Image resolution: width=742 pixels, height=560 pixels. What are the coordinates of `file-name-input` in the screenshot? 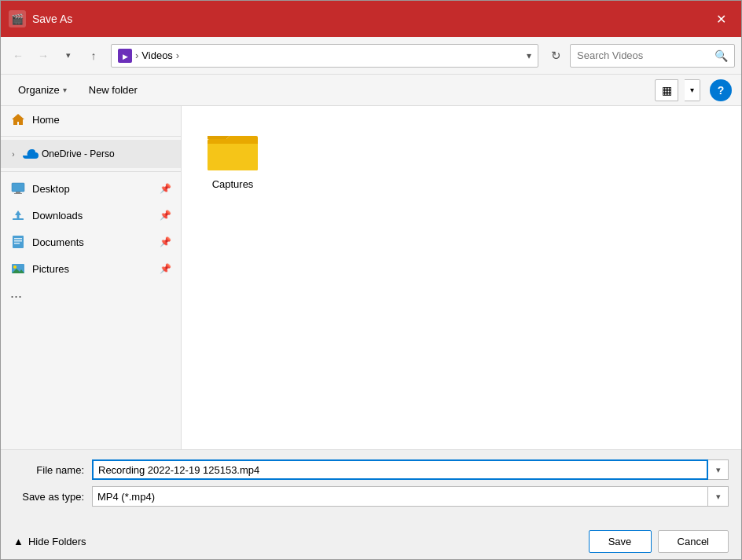 It's located at (400, 470).